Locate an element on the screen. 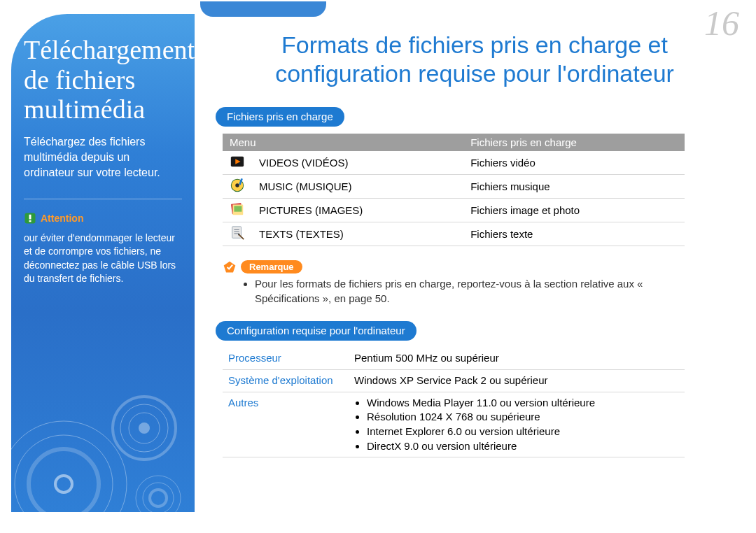 This screenshot has height=533, width=756. req-label-processor: Processeur is located at coordinates (286, 358).